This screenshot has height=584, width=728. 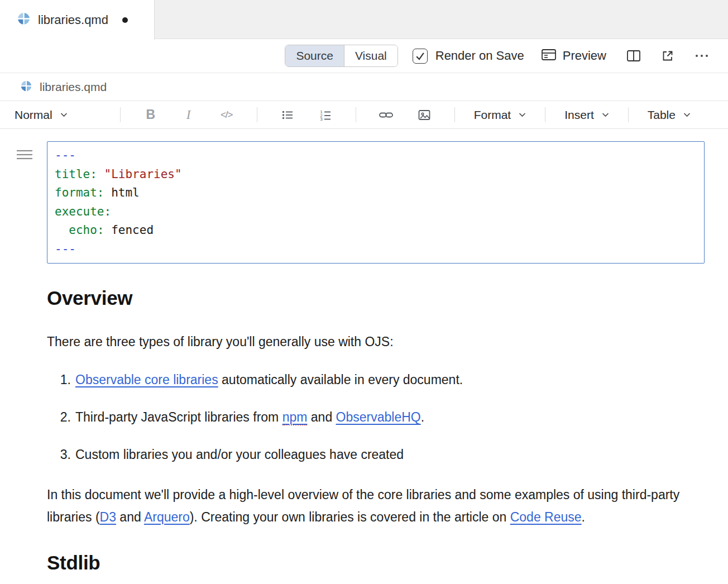 I want to click on yaml-drag-handle, so click(x=25, y=156).